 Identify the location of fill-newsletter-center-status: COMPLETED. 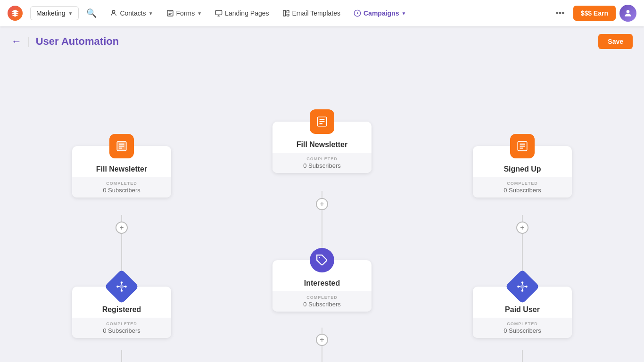
(322, 159).